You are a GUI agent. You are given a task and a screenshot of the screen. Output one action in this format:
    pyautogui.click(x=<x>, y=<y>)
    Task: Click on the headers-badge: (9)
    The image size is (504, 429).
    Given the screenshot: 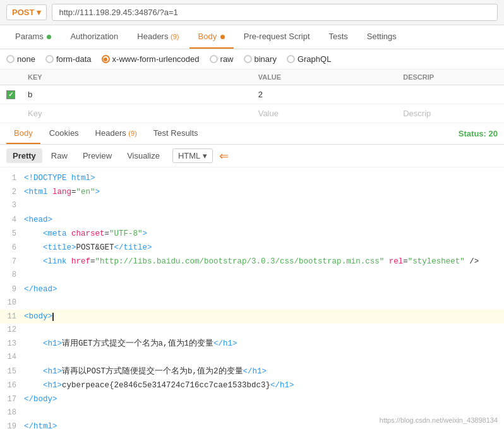 What is the action you would take?
    pyautogui.click(x=174, y=37)
    